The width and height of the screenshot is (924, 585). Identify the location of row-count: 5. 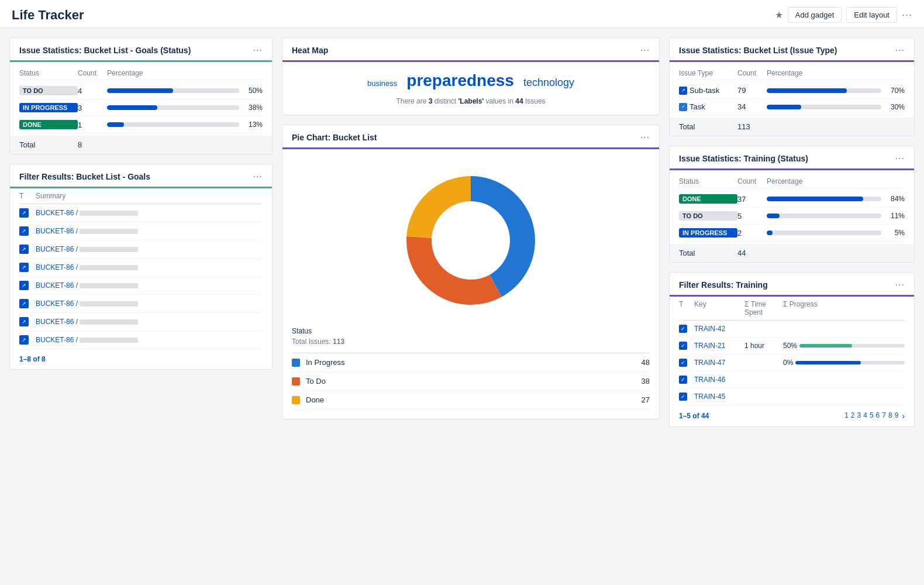
(752, 216).